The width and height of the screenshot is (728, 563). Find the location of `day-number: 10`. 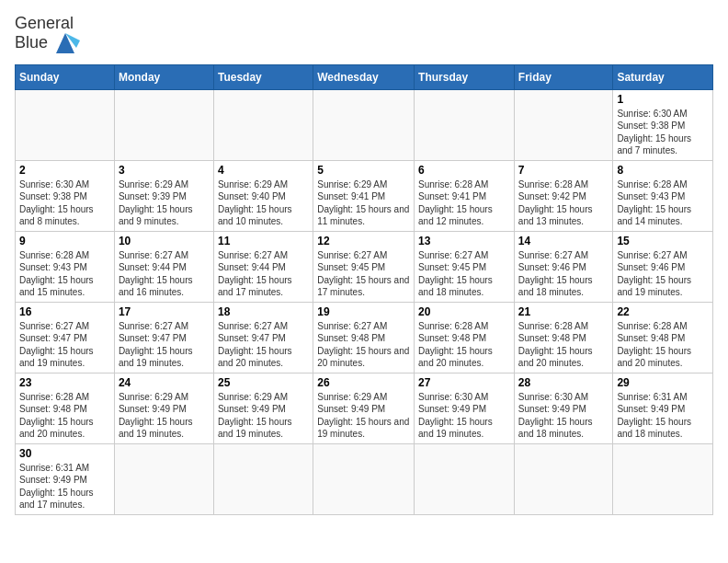

day-number: 10 is located at coordinates (164, 241).